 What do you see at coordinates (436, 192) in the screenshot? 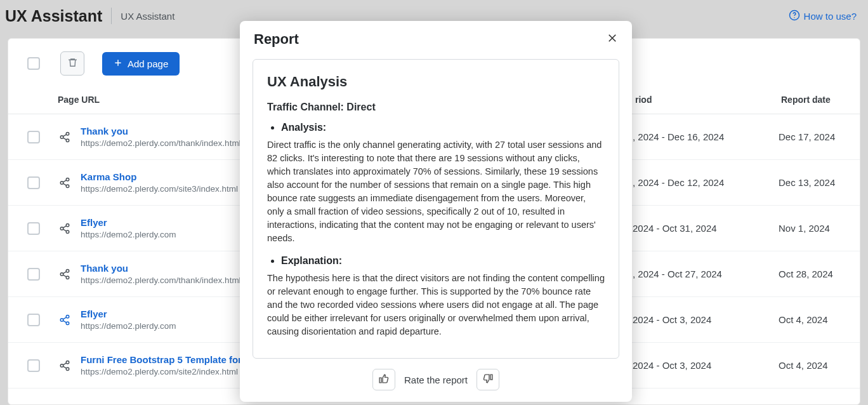
I see `analysis-paragraph: Direct traffic is the only channel gener…` at bounding box center [436, 192].